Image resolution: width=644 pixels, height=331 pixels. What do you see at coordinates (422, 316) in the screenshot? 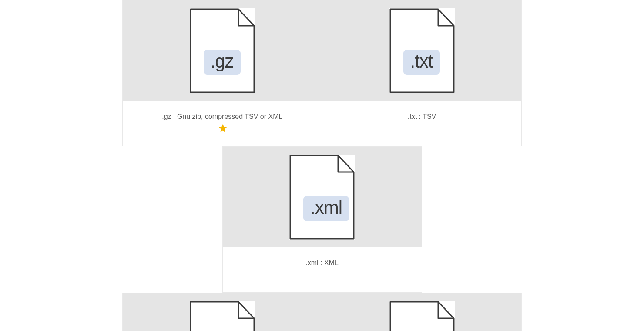
I see `file-icon: .bz2` at bounding box center [422, 316].